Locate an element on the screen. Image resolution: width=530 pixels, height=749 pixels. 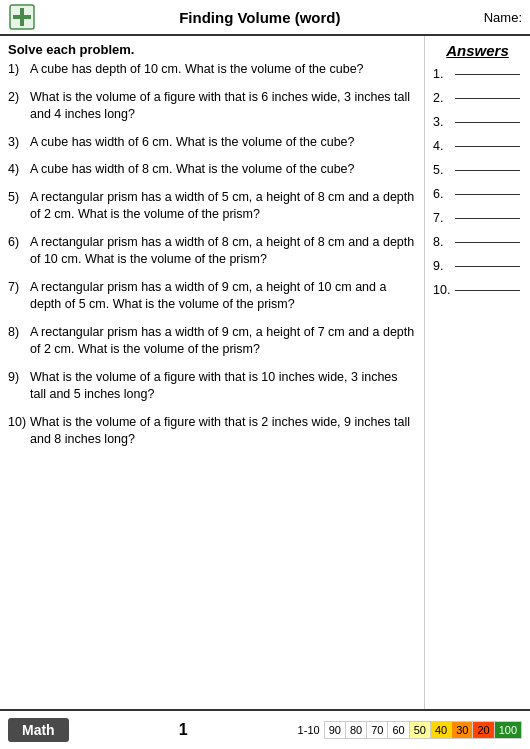
answer-line: 10. is located at coordinates (478, 290).